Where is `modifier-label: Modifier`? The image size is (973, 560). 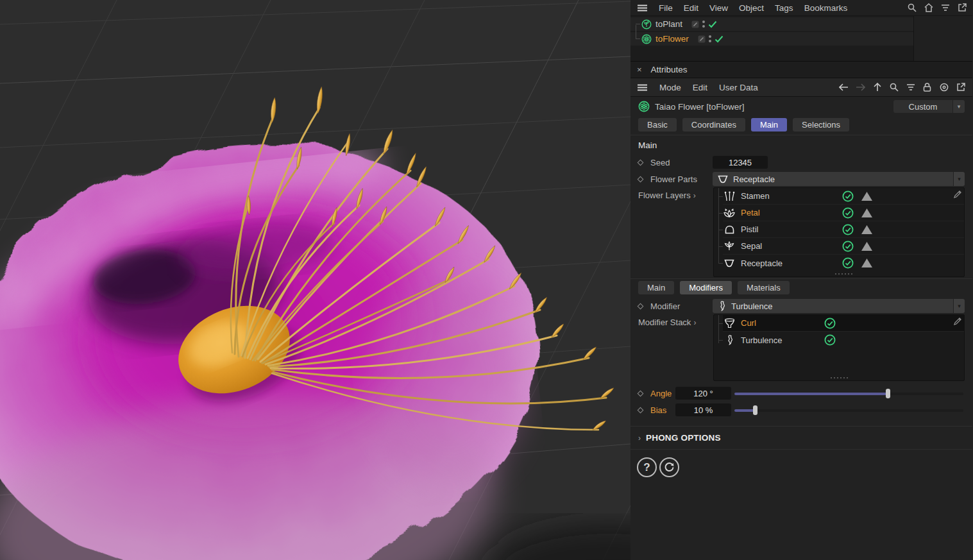
modifier-label: Modifier is located at coordinates (681, 307).